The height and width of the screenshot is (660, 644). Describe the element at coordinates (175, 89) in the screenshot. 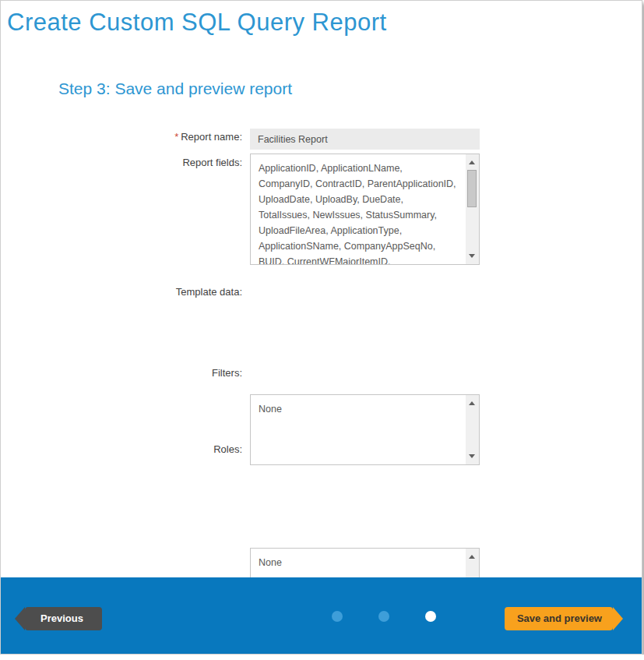

I see `step-heading: Step 3: Save and preview report` at that location.